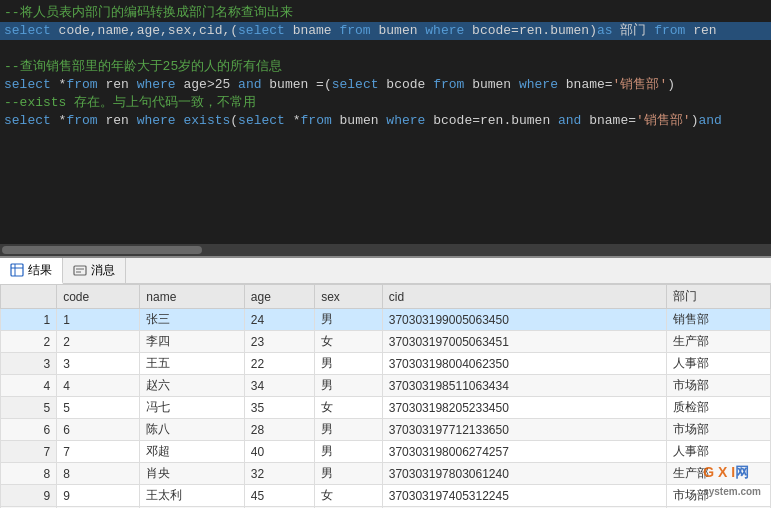  I want to click on table-cell-3: 35, so click(279, 408).